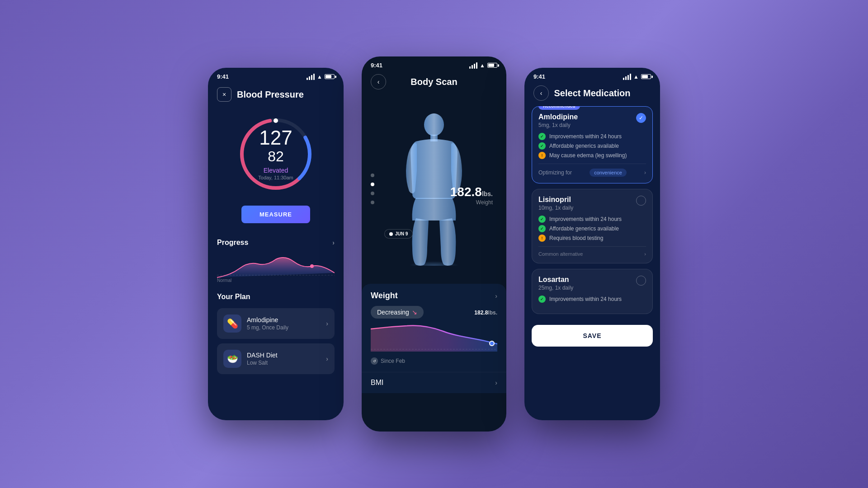  What do you see at coordinates (592, 136) in the screenshot?
I see `feature-1: ✓ Improvements within 24 hours` at bounding box center [592, 136].